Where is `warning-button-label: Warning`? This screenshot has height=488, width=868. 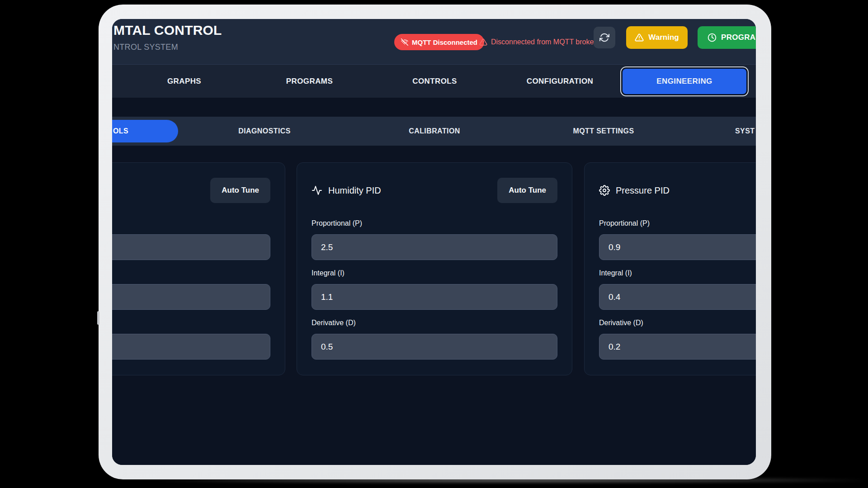 warning-button-label: Warning is located at coordinates (664, 38).